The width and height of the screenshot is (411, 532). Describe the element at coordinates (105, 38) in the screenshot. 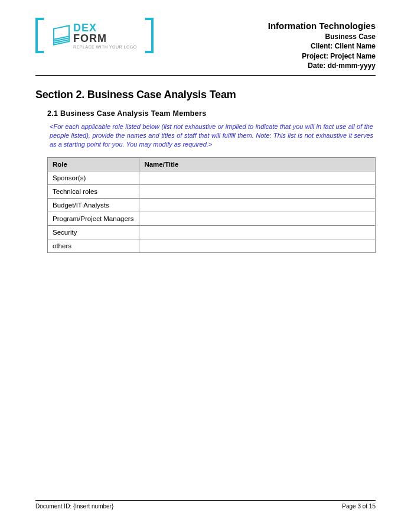

I see `logo-text-line2: FORM` at that location.